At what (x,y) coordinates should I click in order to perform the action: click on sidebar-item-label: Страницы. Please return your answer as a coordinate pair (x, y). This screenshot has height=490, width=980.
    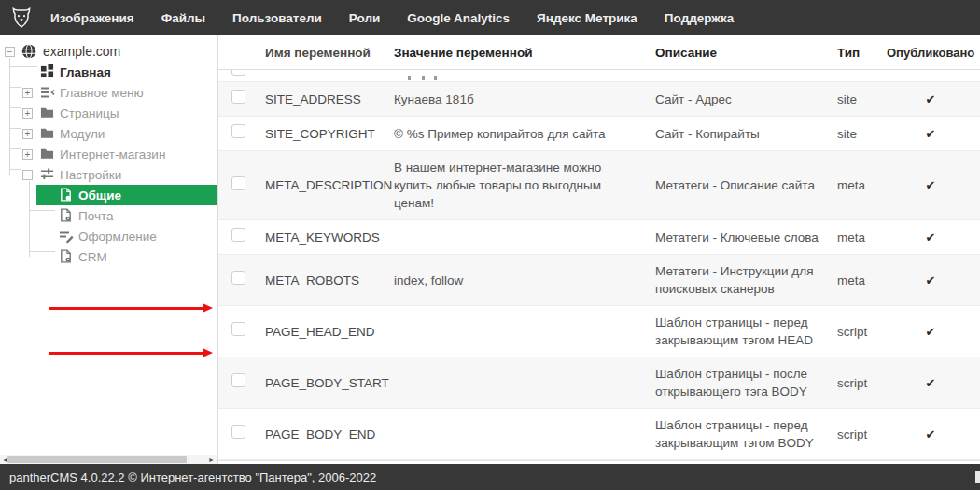
    Looking at the image, I should click on (90, 114).